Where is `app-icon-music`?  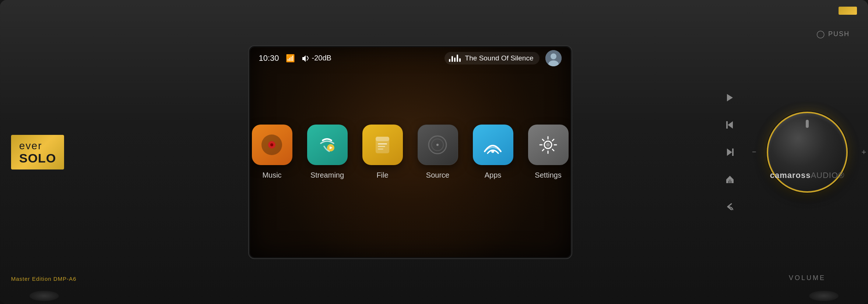 app-icon-music is located at coordinates (272, 145).